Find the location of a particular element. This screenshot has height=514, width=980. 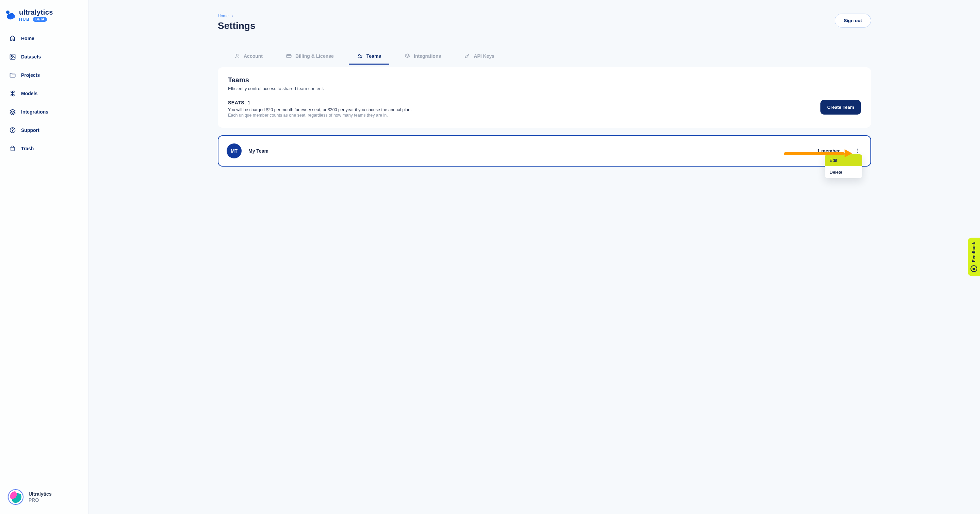

sidebar-item-label: Trash is located at coordinates (27, 149).